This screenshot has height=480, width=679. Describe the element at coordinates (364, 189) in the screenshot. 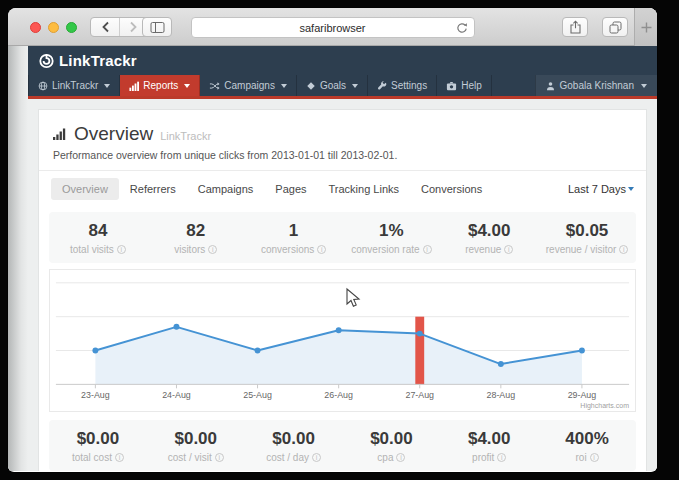

I see `tab-tracking-links: Tracking Links` at that location.